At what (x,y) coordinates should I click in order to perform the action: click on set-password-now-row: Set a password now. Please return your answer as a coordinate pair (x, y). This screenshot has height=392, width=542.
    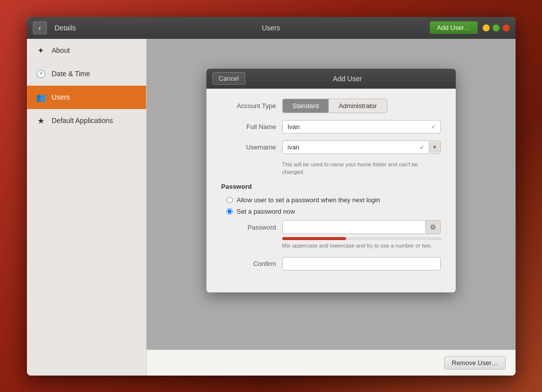
    Looking at the image, I should click on (331, 211).